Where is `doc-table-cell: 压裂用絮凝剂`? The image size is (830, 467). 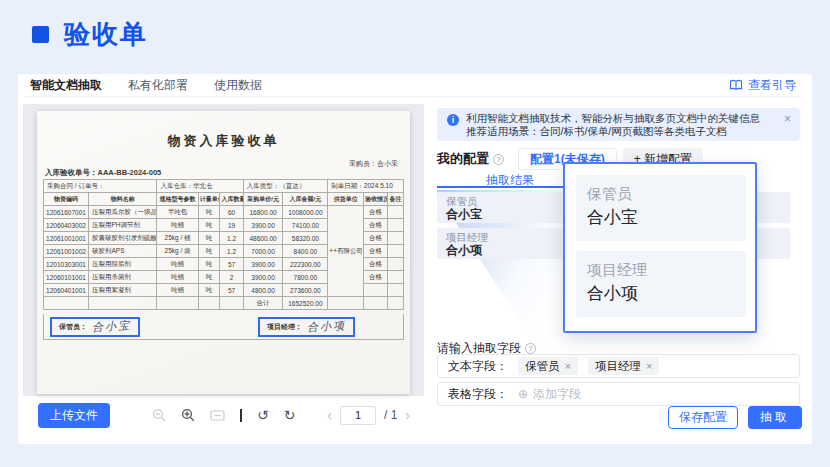
doc-table-cell: 压裂用絮凝剂 is located at coordinates (123, 290).